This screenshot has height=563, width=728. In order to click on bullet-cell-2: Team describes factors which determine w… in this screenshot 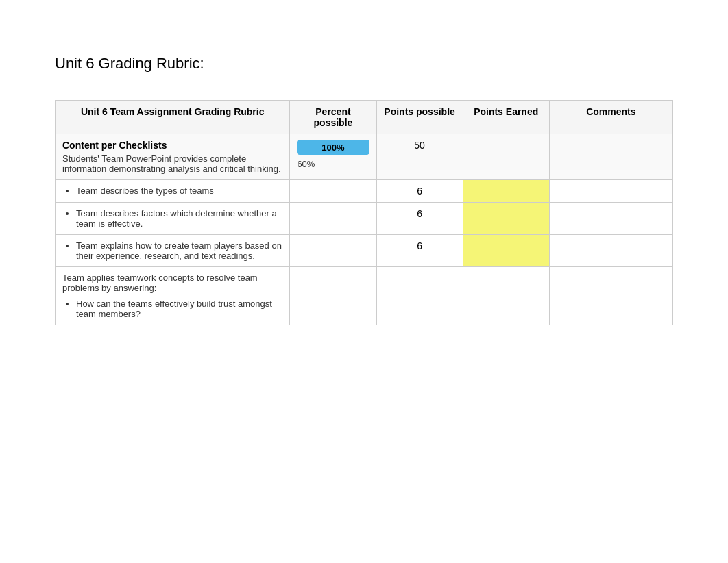, I will do `click(173, 219)`.